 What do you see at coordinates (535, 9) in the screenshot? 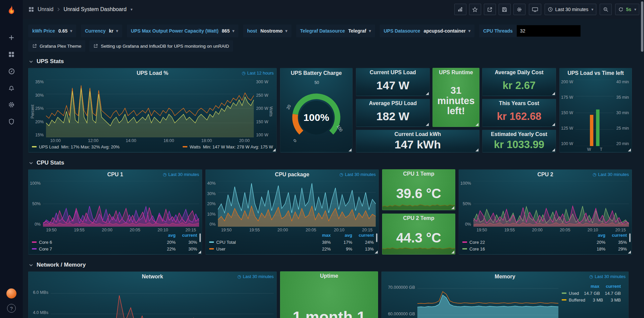
I see `tv-mode-button` at bounding box center [535, 9].